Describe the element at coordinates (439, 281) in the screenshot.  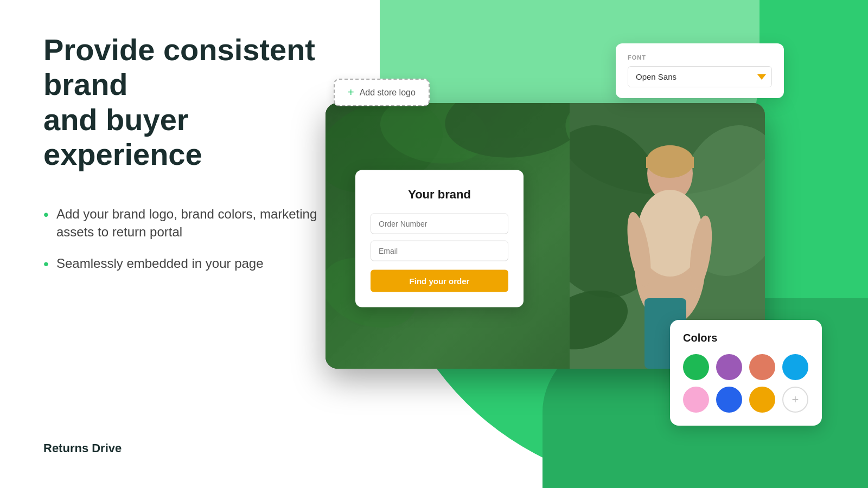
I see `find-order-button: Find your order` at that location.